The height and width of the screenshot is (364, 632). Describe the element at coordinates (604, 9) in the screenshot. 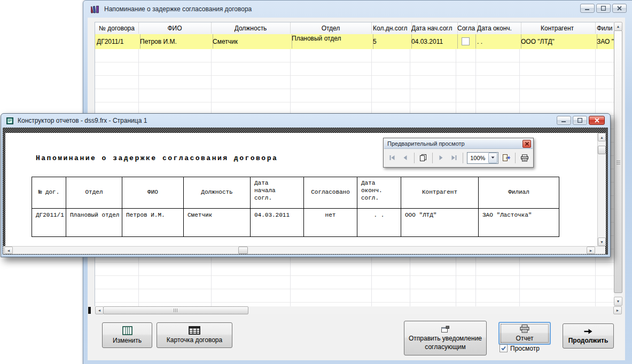

I see `maximize-button` at that location.